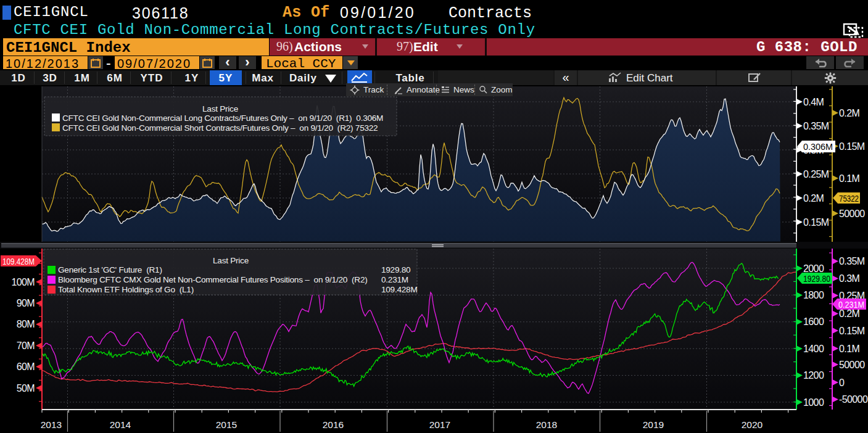 Image resolution: width=868 pixels, height=433 pixels. I want to click on svg-text: 2018, so click(547, 424).